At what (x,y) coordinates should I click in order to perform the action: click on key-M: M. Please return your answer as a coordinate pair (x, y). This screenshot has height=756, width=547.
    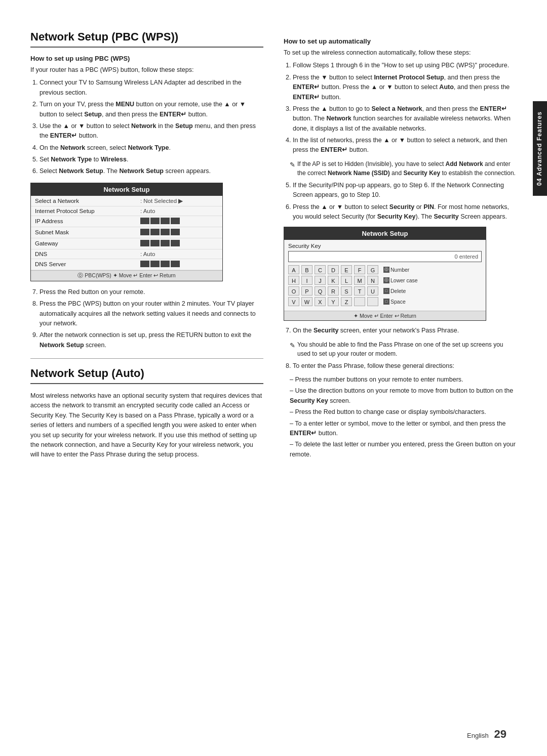
    Looking at the image, I should click on (360, 280).